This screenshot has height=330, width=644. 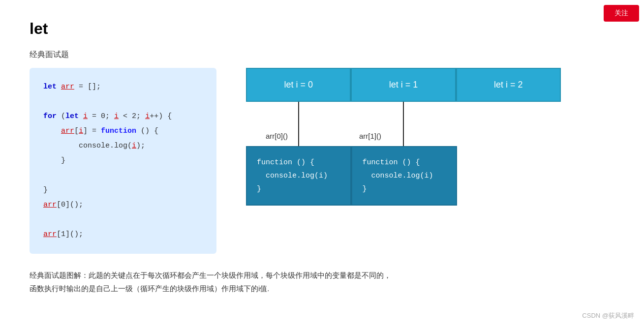 I want to click on bottom-box-0: function () { console.log(i) }, so click(x=299, y=176).